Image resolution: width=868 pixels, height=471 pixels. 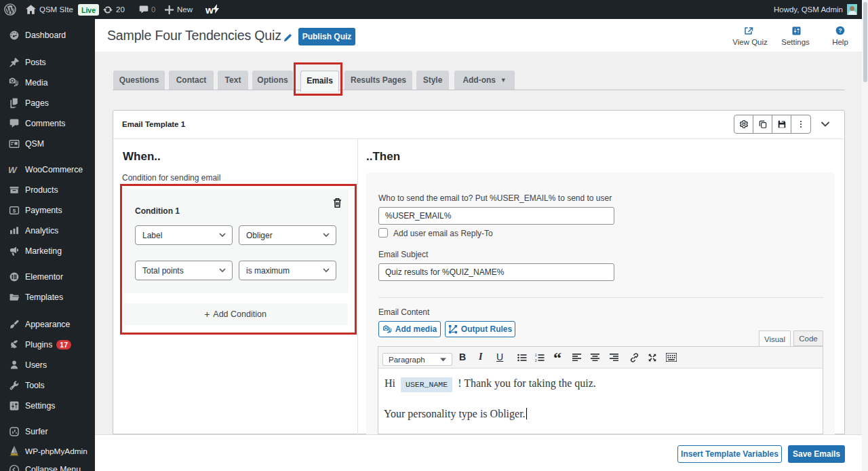 I want to click on svg-text: 1, so click(x=536, y=356).